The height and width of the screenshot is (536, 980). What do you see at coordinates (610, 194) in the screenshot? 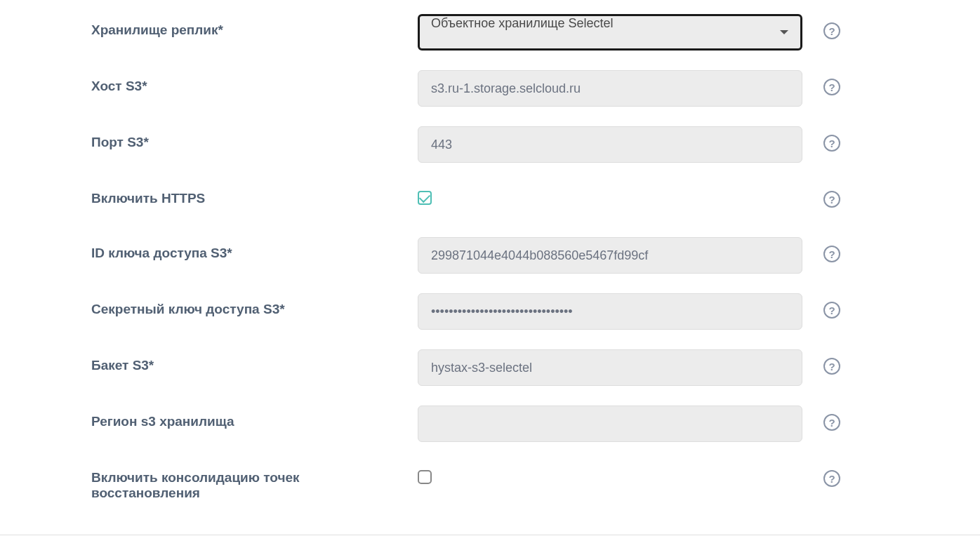
I see `enable-https-checkbox-wrapper` at bounding box center [610, 194].